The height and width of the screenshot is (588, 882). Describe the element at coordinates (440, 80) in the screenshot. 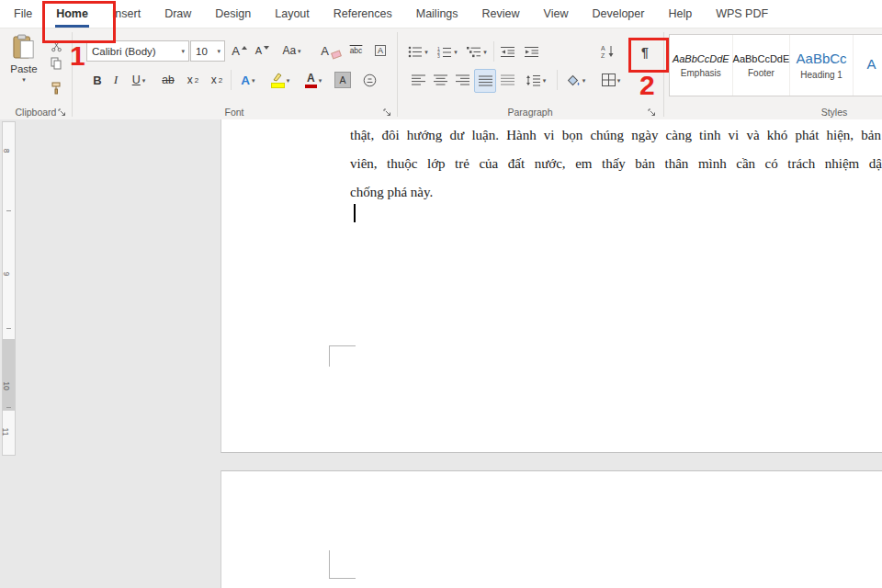

I see `align-center-button` at that location.